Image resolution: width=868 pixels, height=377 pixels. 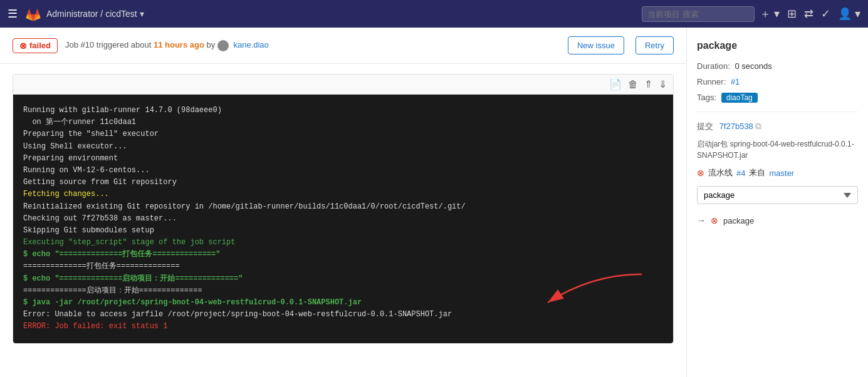 I want to click on topnav: ☰ Administrator / cicdTest ▾ ＋ ▾ ⊞ ⇄ ✓ 👤…, so click(x=434, y=14).